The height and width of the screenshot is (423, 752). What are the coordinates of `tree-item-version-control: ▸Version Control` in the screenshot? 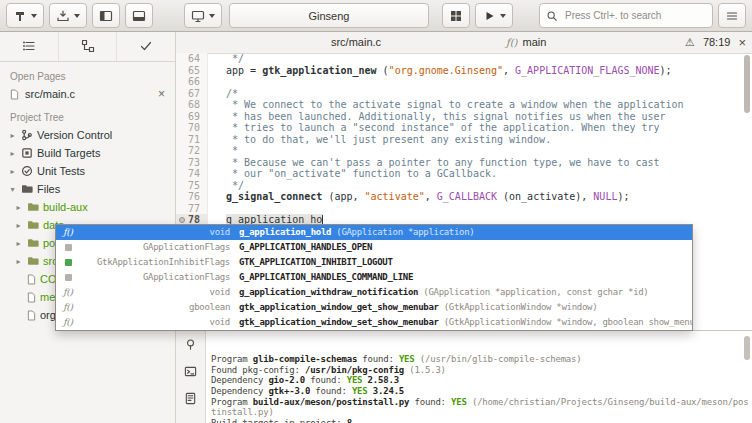 It's located at (88, 135).